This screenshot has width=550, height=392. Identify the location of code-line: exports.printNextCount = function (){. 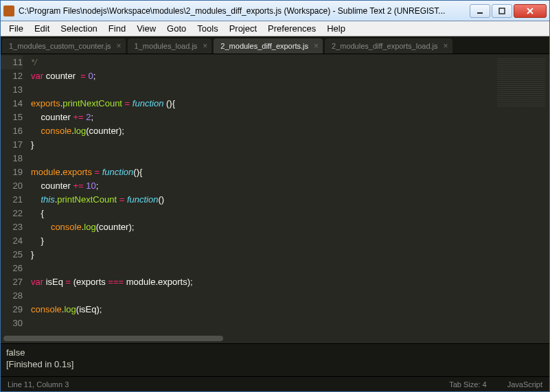
(260, 104).